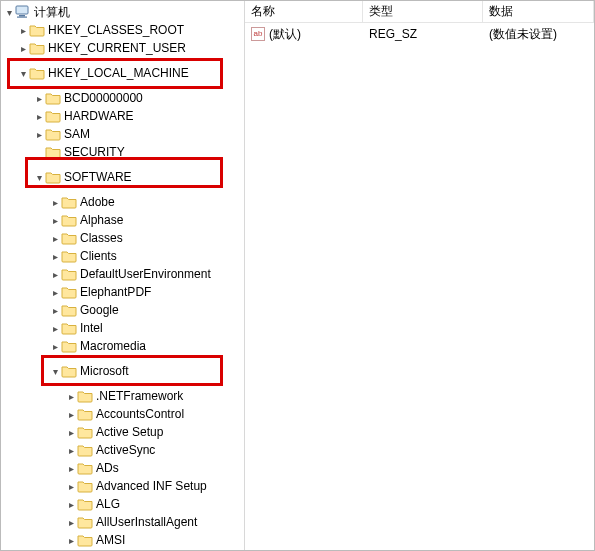  I want to click on tree-node-computer: ▾ 计算机, so click(124, 12).